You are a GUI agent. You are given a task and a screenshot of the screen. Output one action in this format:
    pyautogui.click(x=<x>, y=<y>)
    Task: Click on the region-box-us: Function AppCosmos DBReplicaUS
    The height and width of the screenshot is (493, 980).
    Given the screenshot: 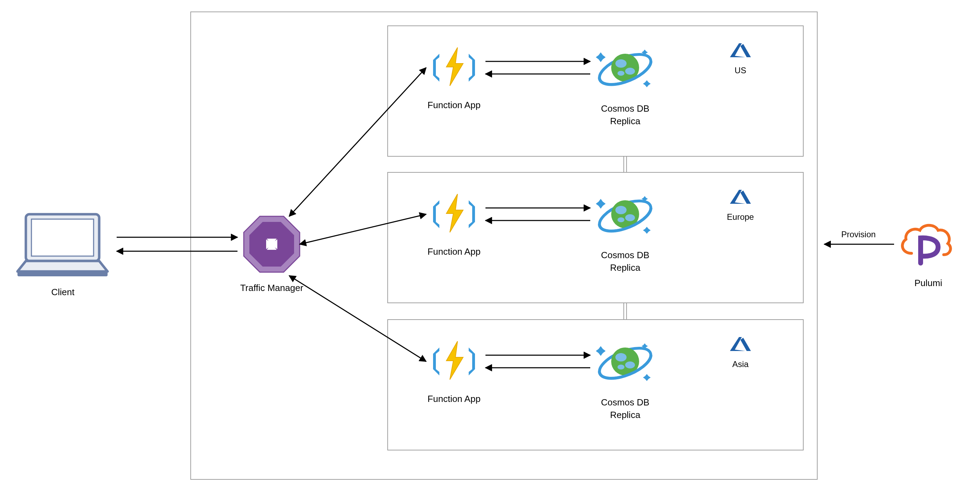 What is the action you would take?
    pyautogui.click(x=595, y=91)
    